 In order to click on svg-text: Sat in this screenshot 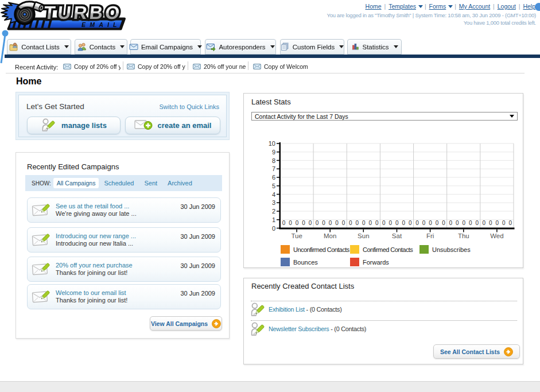, I will do `click(397, 236)`.